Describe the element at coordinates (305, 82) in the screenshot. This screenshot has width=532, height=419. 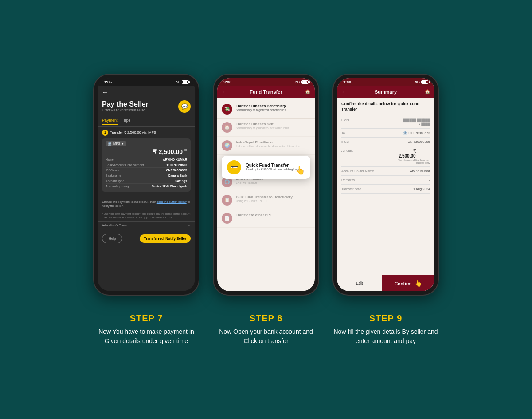
I see `phone2-battery` at that location.